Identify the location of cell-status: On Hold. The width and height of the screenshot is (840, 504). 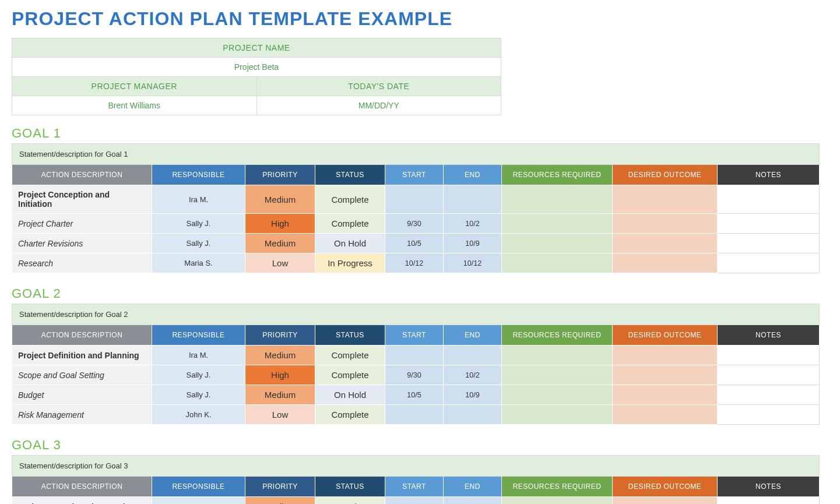
(350, 395).